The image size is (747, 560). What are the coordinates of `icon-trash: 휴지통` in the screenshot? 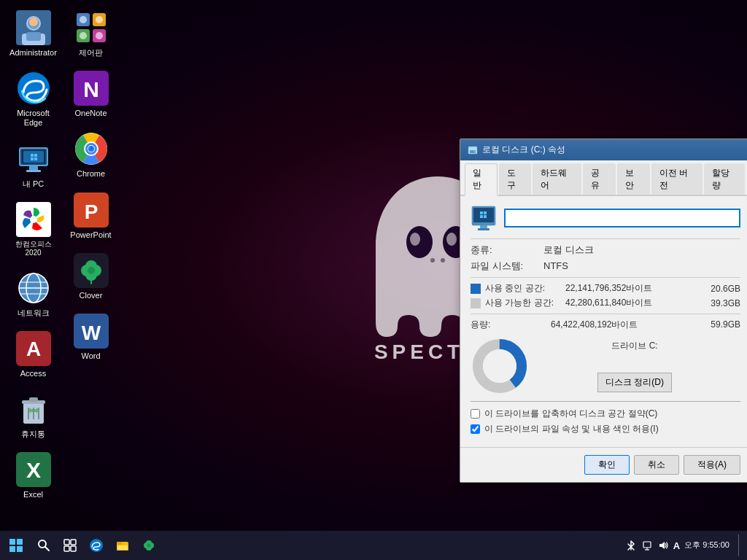 It's located at (34, 416).